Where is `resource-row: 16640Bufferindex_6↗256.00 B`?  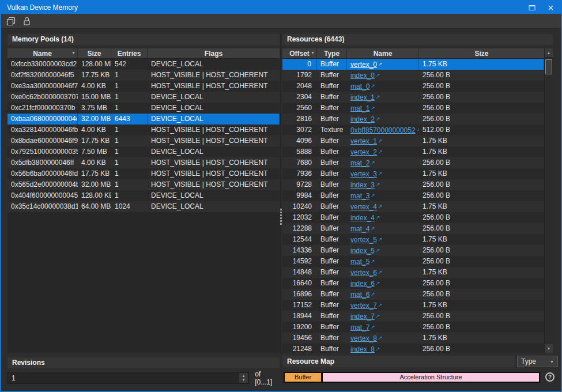 resource-row: 16640Bufferindex_6↗256.00 B is located at coordinates (413, 284).